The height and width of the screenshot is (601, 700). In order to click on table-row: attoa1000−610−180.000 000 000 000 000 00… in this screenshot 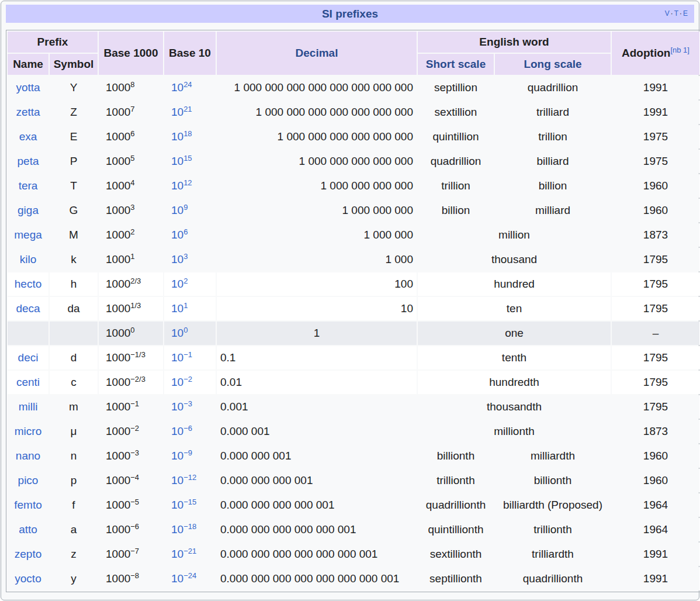, I will do `click(354, 530)`.